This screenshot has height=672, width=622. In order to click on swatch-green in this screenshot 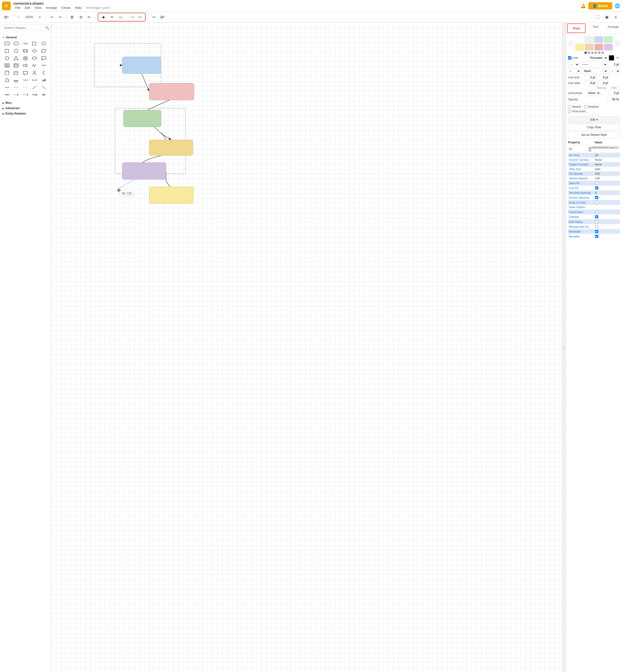, I will do `click(608, 40)`.